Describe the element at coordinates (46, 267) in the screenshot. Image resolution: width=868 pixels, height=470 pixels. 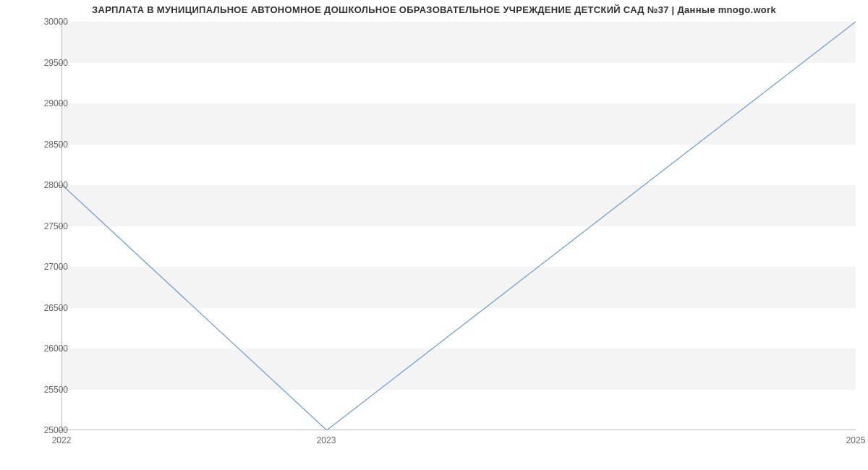
I see `y-tick-label: 27000` at that location.